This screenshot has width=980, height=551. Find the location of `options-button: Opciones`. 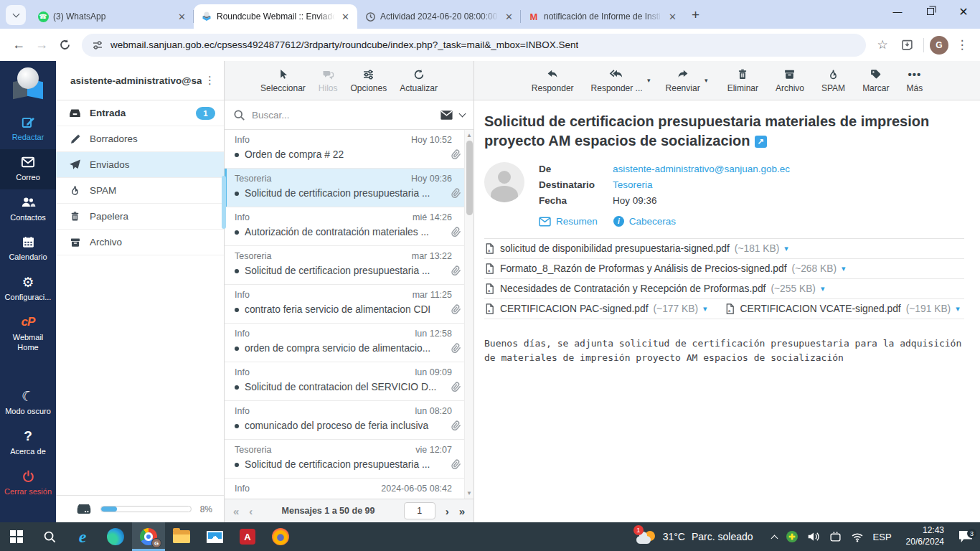

options-button: Opciones is located at coordinates (369, 80).